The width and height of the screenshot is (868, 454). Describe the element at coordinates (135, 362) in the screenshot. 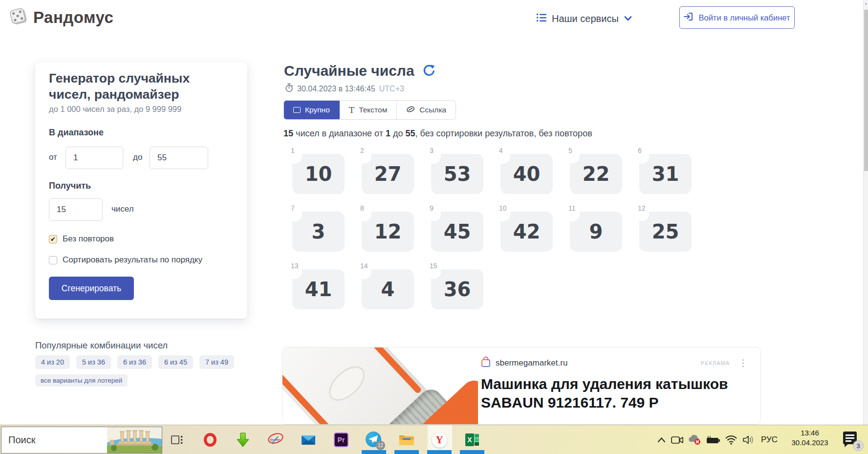

I see `popular-tags: 4 из 205 из 366 из 366 из 457 из 49` at that location.